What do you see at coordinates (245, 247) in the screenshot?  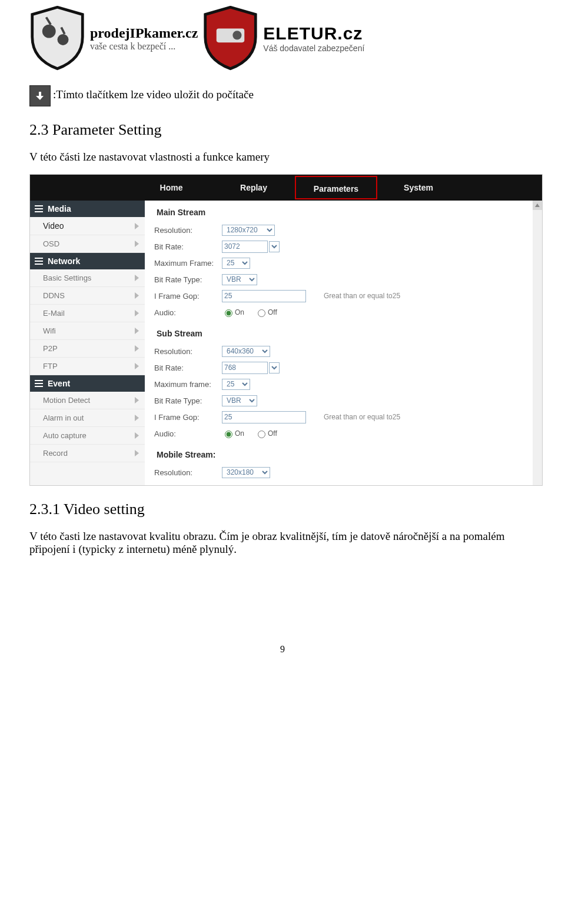 I see `main-bitrate-input` at bounding box center [245, 247].